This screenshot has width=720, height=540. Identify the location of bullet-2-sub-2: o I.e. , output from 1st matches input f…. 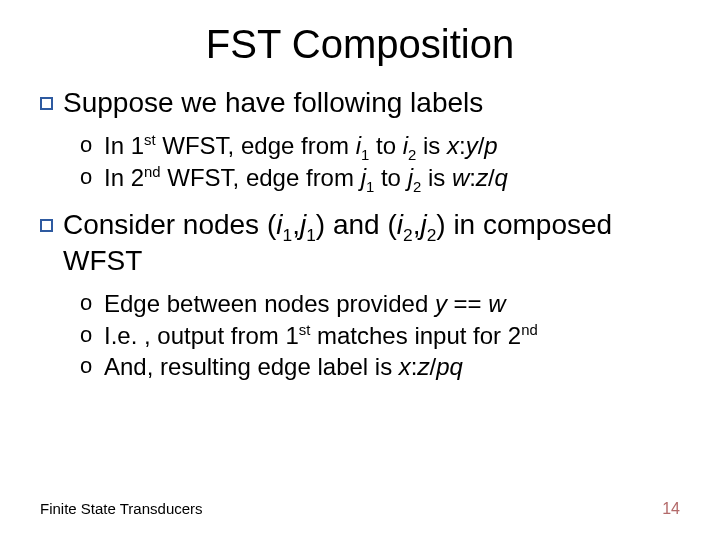
(380, 336).